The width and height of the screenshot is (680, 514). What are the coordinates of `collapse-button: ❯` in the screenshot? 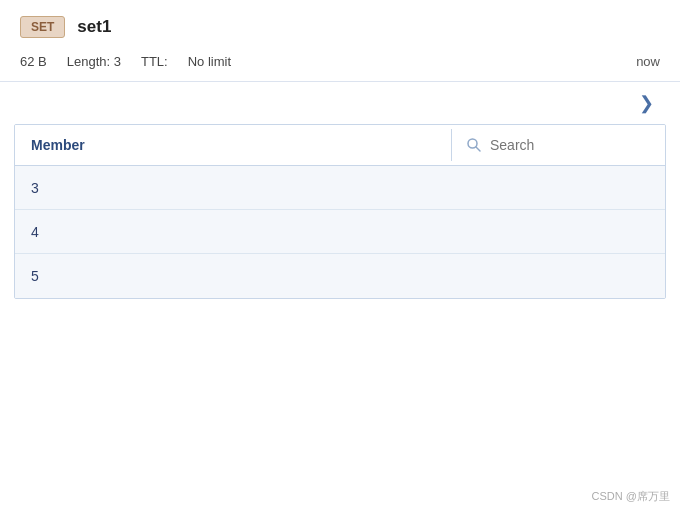 It's located at (646, 103).